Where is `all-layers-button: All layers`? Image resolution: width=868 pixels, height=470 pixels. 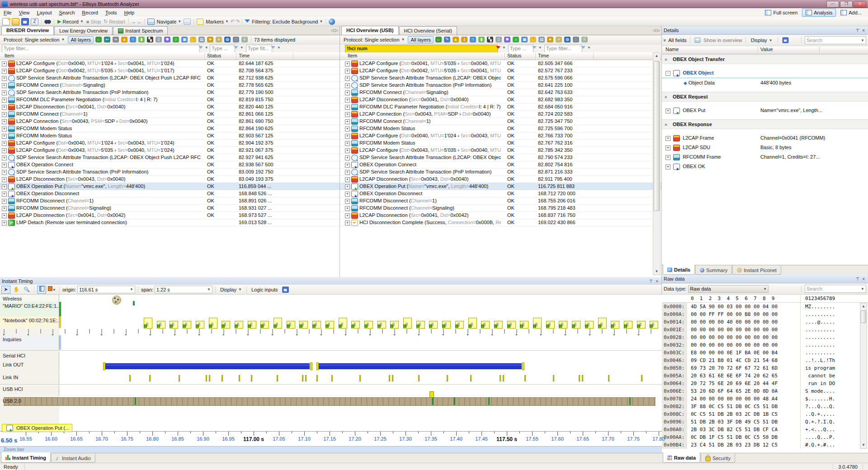 all-layers-button: All layers is located at coordinates (80, 40).